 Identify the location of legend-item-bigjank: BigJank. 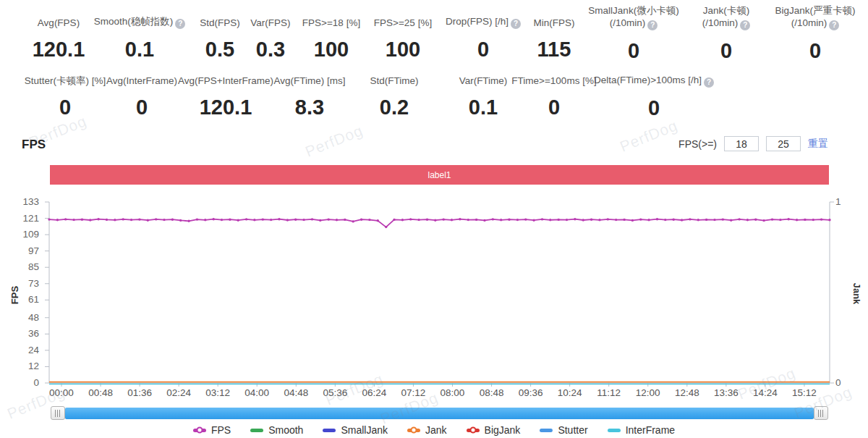
(493, 430).